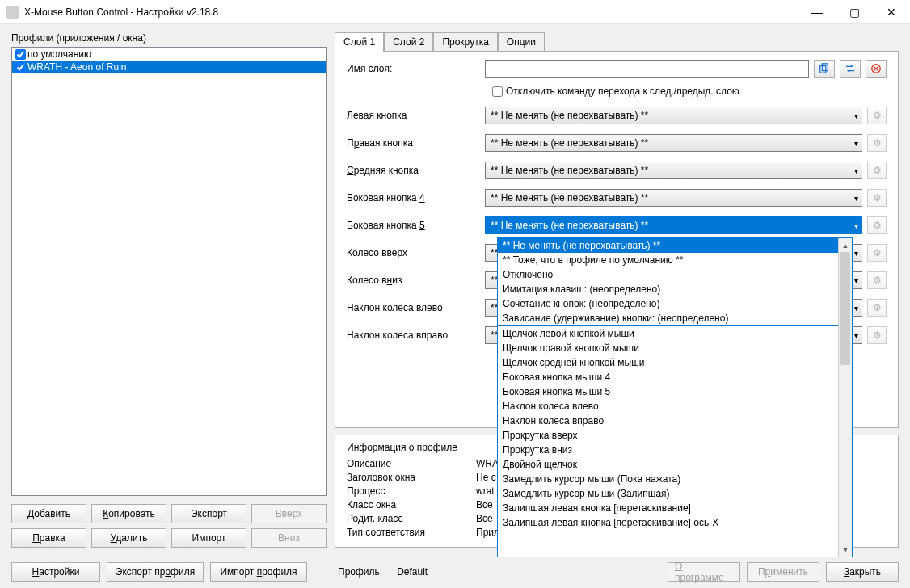 The height and width of the screenshot is (588, 910). Describe the element at coordinates (877, 225) in the screenshot. I see `side5-gear-button: ⚙` at that location.